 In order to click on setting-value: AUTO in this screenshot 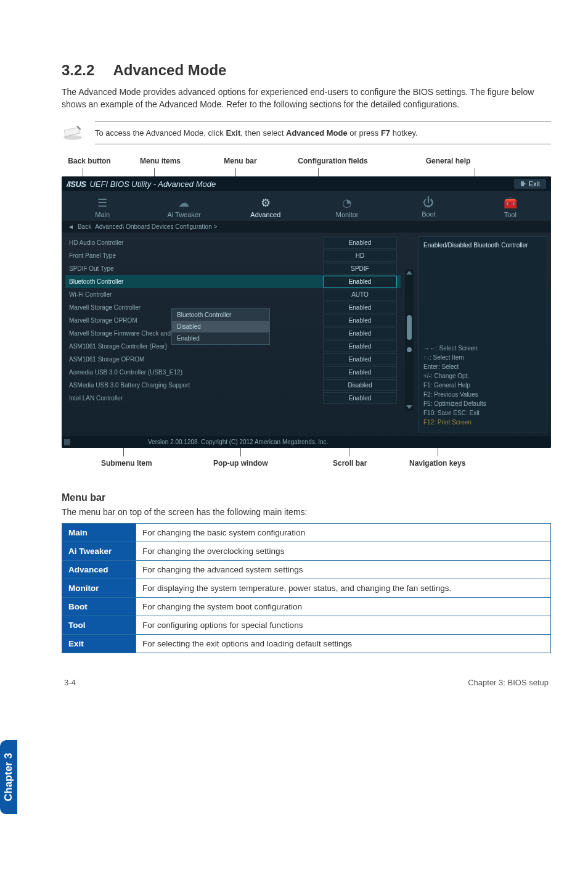, I will do `click(360, 295)`.